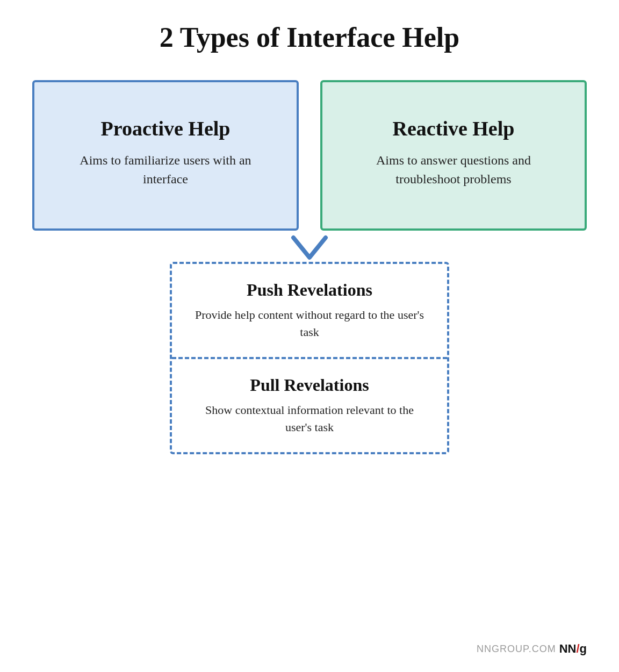  Describe the element at coordinates (310, 419) in the screenshot. I see `pull-revelations-description: Show contextual information relevant to …` at that location.